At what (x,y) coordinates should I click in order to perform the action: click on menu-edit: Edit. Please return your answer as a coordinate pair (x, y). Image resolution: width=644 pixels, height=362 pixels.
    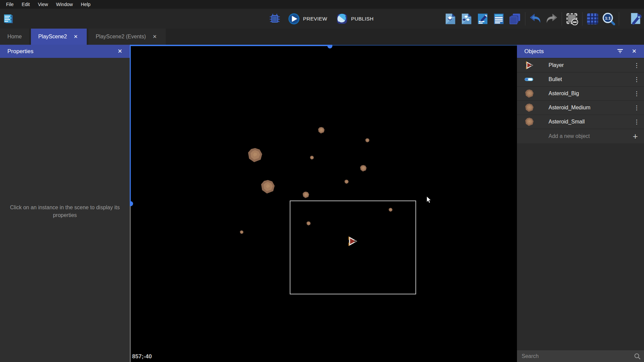
    Looking at the image, I should click on (26, 4).